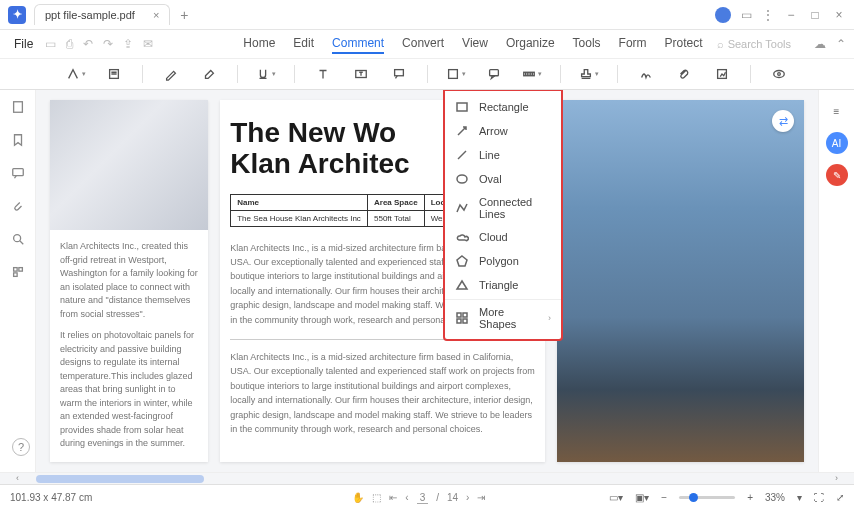  What do you see at coordinates (754, 44) in the screenshot?
I see `search-tools: ⌕ Search Tools` at bounding box center [754, 44].